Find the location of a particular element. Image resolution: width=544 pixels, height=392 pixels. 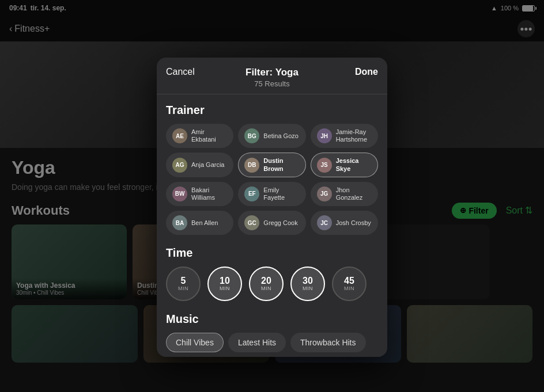

trainer-chip-jhon: JG Jhon Gonzalez is located at coordinates (345, 194).